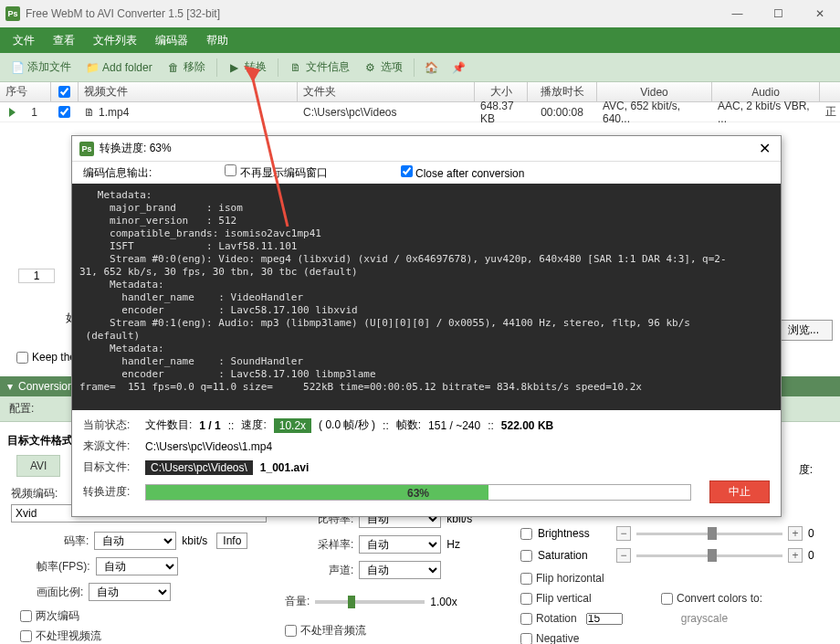 This screenshot has width=840, height=644. What do you see at coordinates (137, 566) in the screenshot?
I see `fps-select: 自动` at bounding box center [137, 566].